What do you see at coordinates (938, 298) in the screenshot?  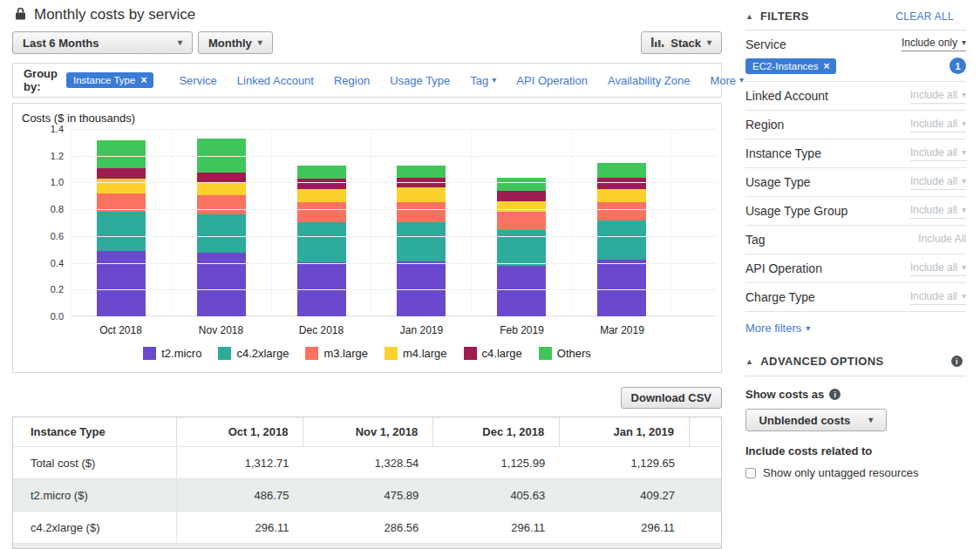 I see `filter-dropdown-charge-type: Include all▾` at bounding box center [938, 298].